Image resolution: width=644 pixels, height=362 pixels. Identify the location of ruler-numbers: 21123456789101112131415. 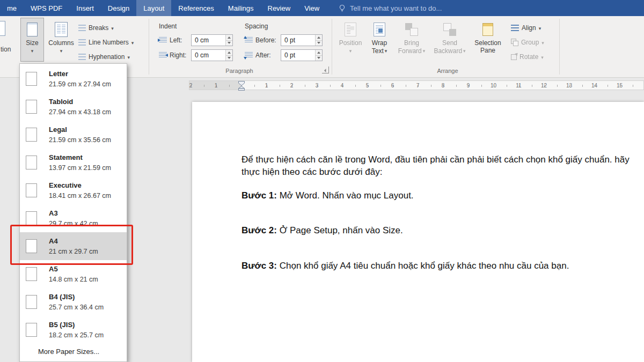
(405, 85).